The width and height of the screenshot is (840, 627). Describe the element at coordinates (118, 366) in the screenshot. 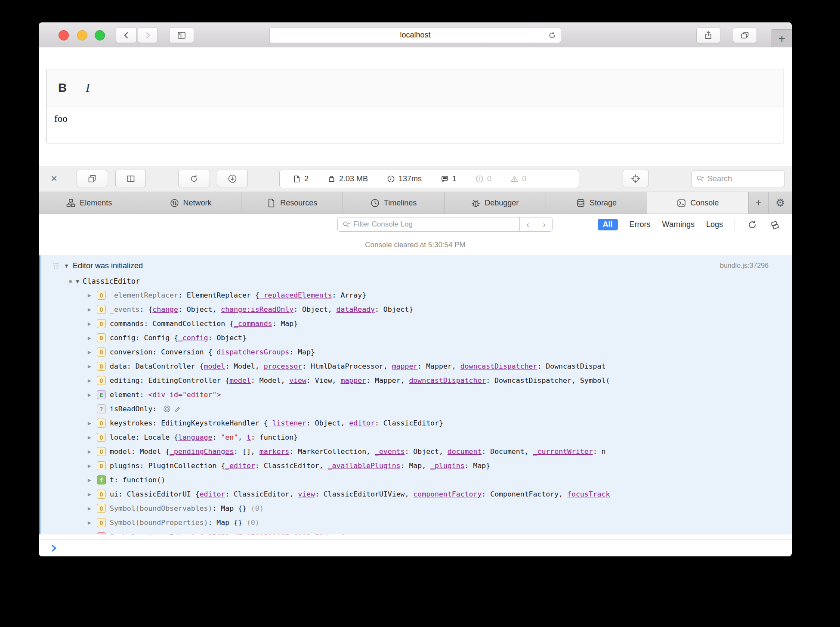

I see `token: data` at that location.